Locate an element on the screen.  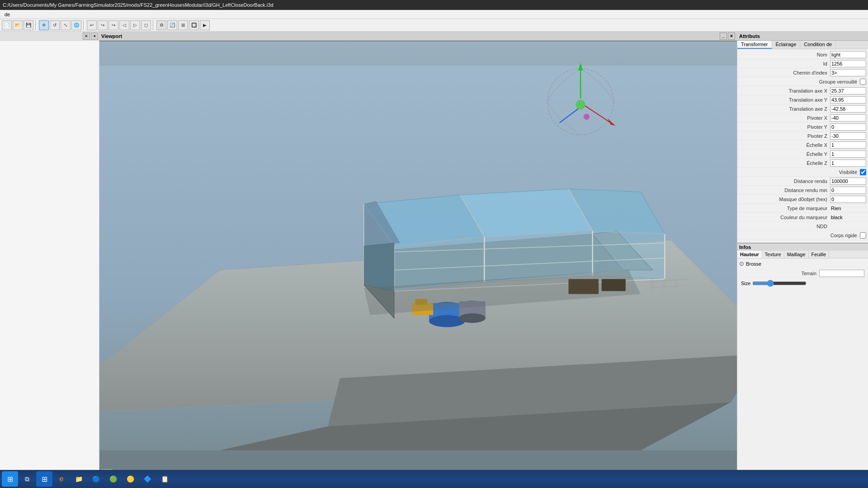
scale-button: ⤡ is located at coordinates (66, 25).